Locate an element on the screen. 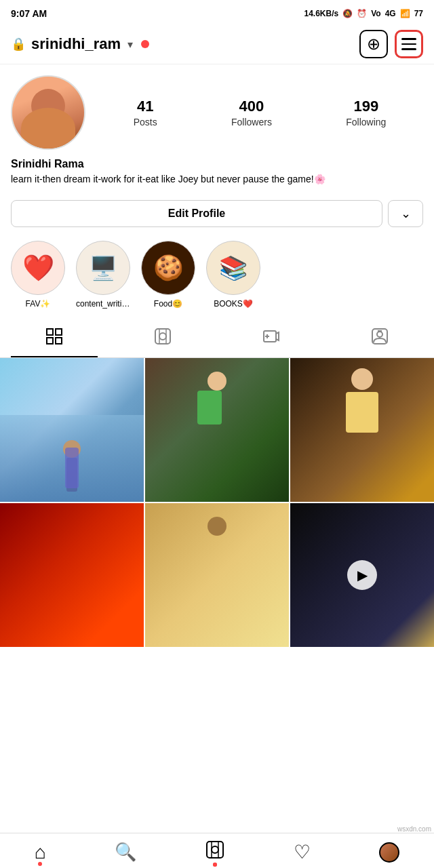 This screenshot has width=434, height=868. highlight-books-label: BOOKS❤️ is located at coordinates (233, 304).